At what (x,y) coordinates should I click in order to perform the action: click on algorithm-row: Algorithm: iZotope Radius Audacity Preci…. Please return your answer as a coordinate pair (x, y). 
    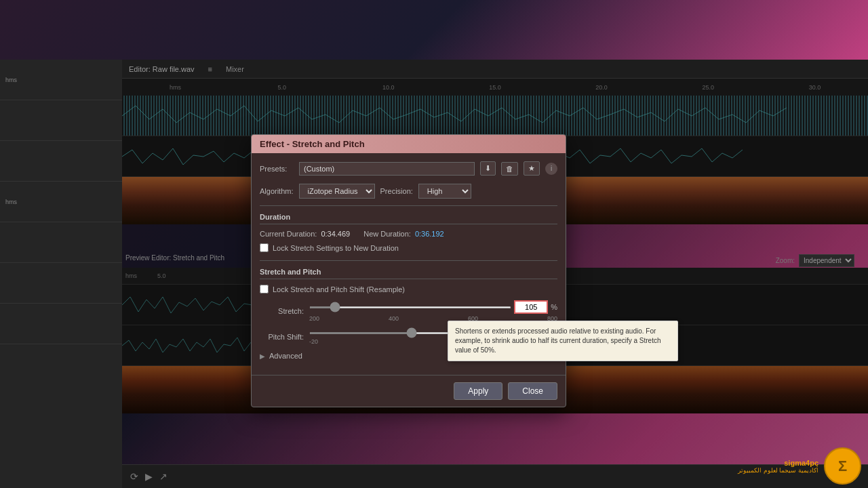
    Looking at the image, I should click on (408, 191).